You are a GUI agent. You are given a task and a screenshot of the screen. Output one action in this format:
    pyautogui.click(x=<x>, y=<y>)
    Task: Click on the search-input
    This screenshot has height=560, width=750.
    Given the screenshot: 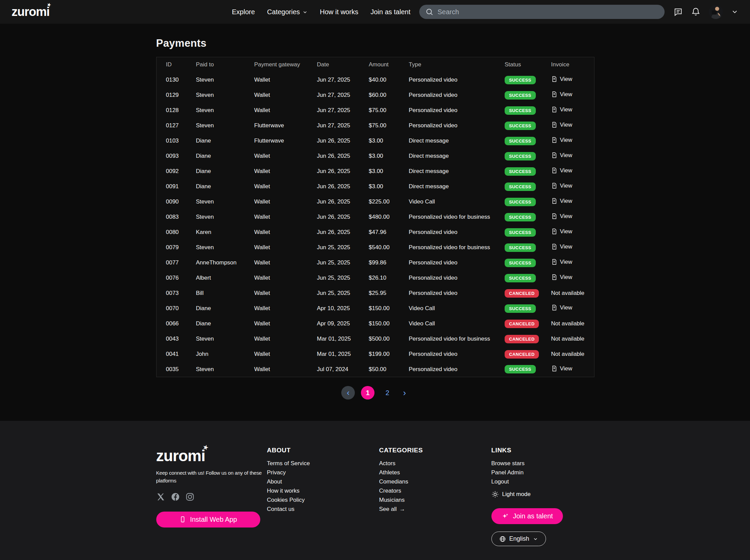 What is the action you would take?
    pyautogui.click(x=548, y=12)
    